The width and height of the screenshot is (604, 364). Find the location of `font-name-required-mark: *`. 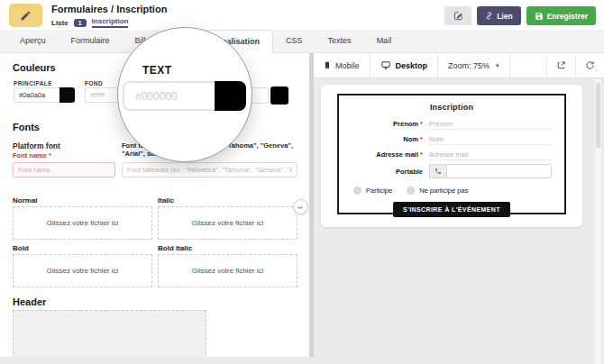

font-name-required-mark: * is located at coordinates (50, 155).